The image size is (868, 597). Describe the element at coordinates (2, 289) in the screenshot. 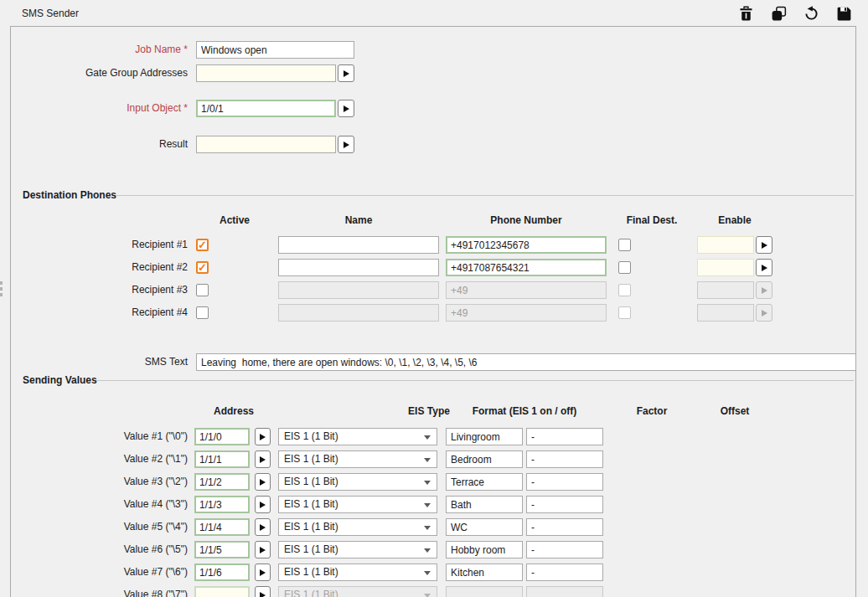

I see `panel-resize-grip` at that location.